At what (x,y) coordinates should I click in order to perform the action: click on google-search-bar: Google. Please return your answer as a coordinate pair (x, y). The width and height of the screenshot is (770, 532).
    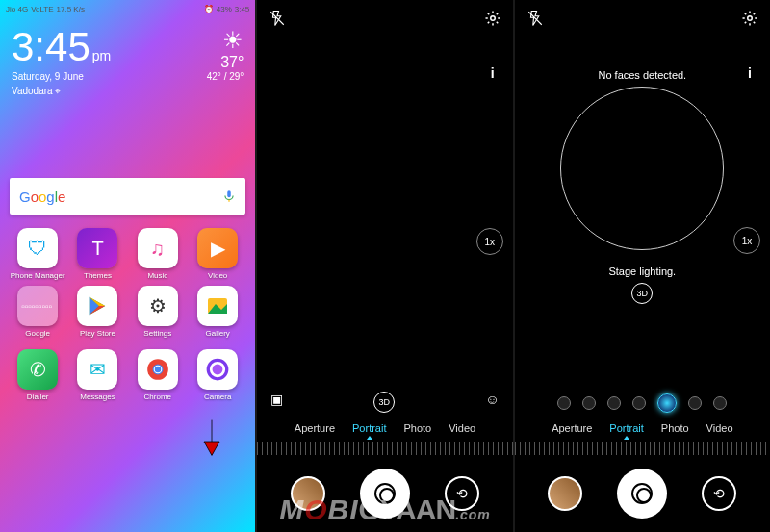
    Looking at the image, I should click on (127, 196).